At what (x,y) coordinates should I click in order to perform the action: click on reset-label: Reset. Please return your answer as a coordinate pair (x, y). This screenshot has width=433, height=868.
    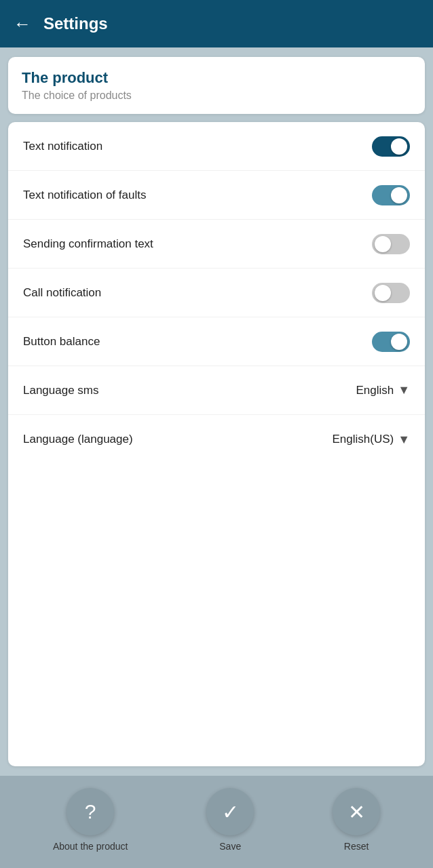
    Looking at the image, I should click on (357, 846).